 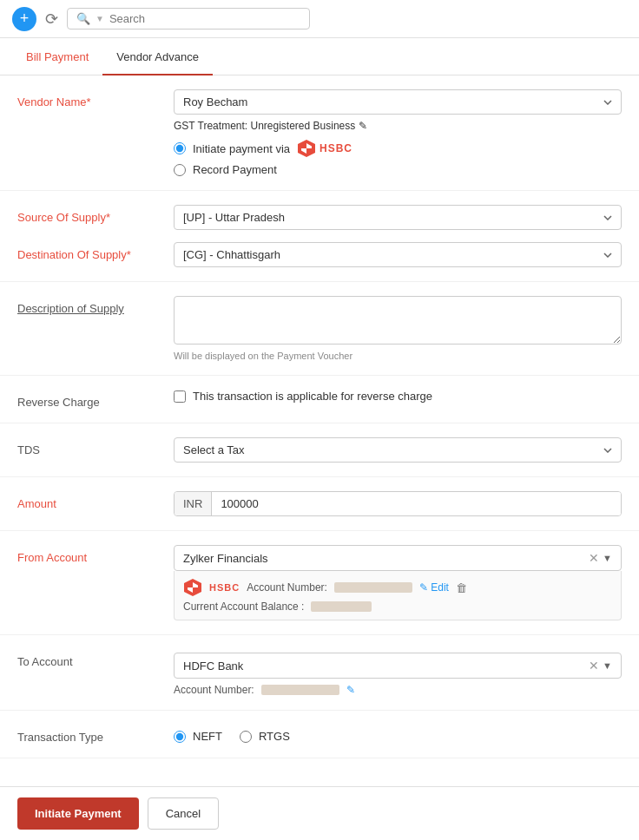 I want to click on initiate-payment-button: Initiate Payment, so click(x=78, y=814).